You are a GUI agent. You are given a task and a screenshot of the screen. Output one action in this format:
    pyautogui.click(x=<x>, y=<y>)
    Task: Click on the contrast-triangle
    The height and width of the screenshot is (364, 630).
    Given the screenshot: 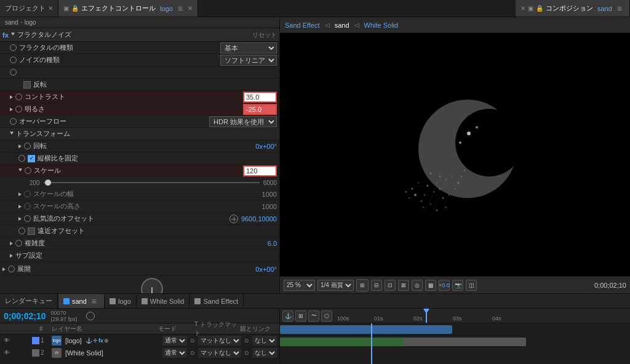 What is the action you would take?
    pyautogui.click(x=11, y=97)
    